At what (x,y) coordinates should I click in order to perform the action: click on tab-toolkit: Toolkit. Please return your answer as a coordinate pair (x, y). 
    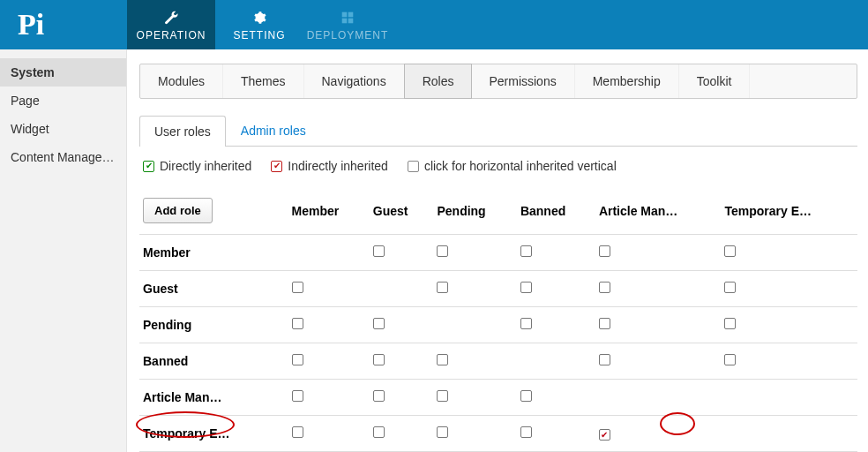
    Looking at the image, I should click on (715, 81).